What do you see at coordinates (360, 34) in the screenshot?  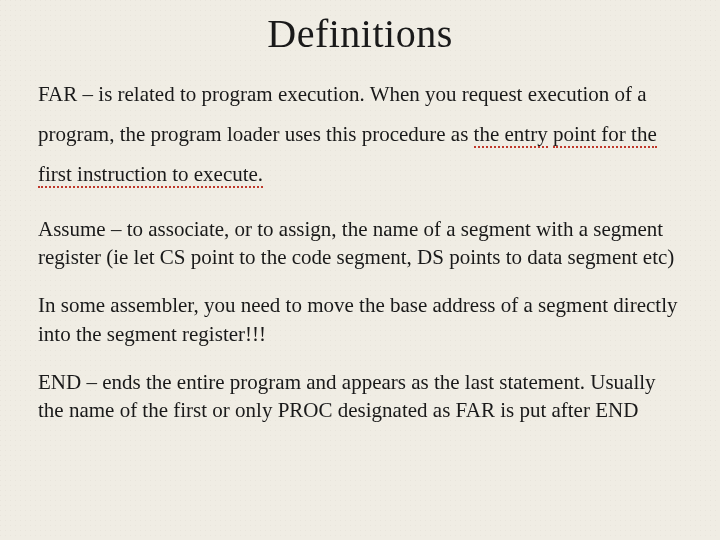 I see `slide-title: Definitions` at bounding box center [360, 34].